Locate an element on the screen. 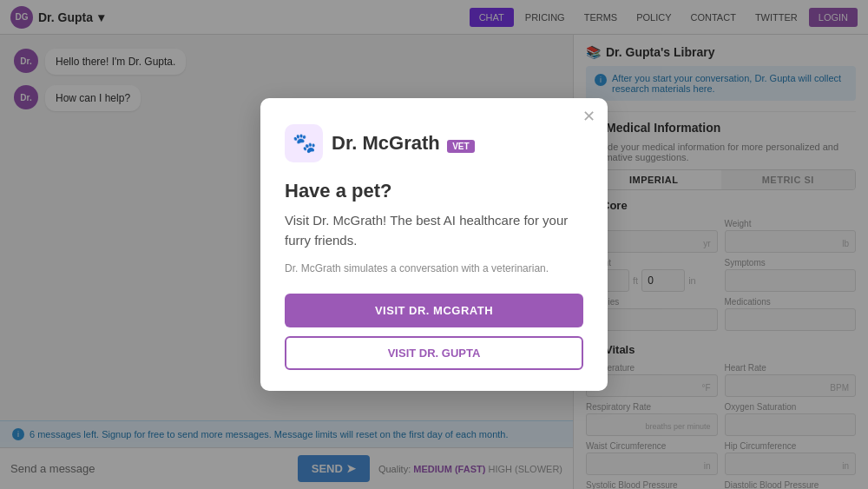 The width and height of the screenshot is (868, 489). visit-gupta-button: VISIT DR. GUPTA is located at coordinates (434, 353).